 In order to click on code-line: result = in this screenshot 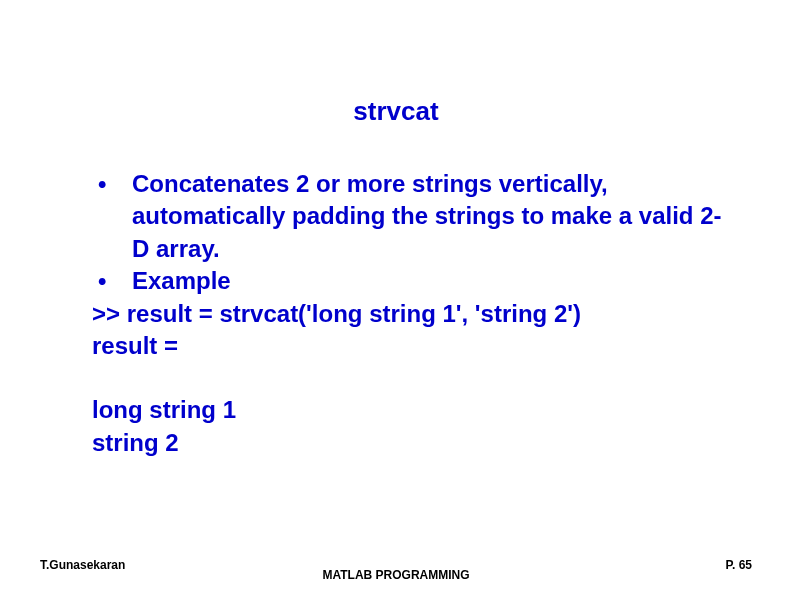, I will do `click(407, 346)`.